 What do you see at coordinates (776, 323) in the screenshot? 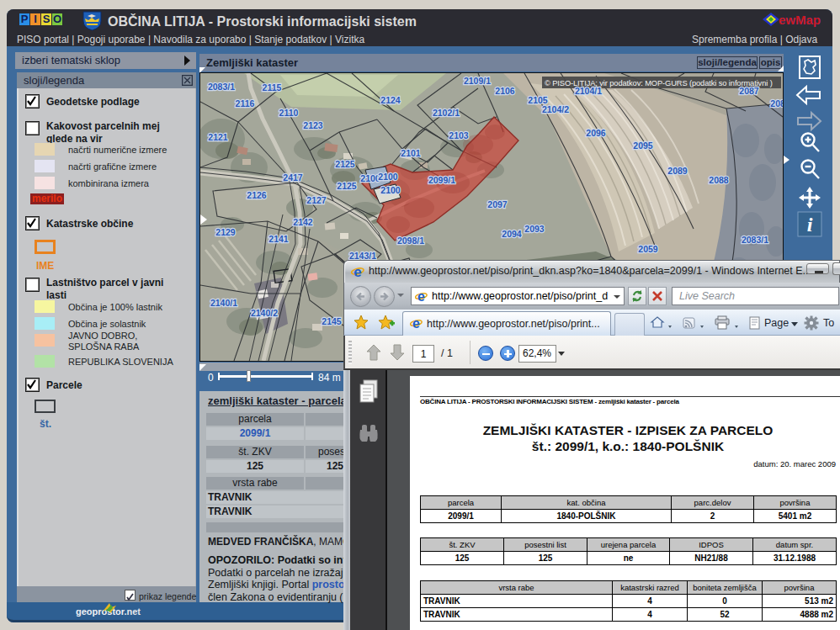
I see `svg-text: Page` at bounding box center [776, 323].